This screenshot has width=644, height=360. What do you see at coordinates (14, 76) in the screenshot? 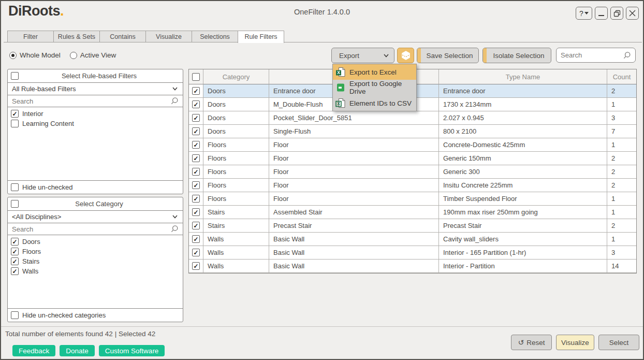
I see `select-all-filters-checkbox` at bounding box center [14, 76].